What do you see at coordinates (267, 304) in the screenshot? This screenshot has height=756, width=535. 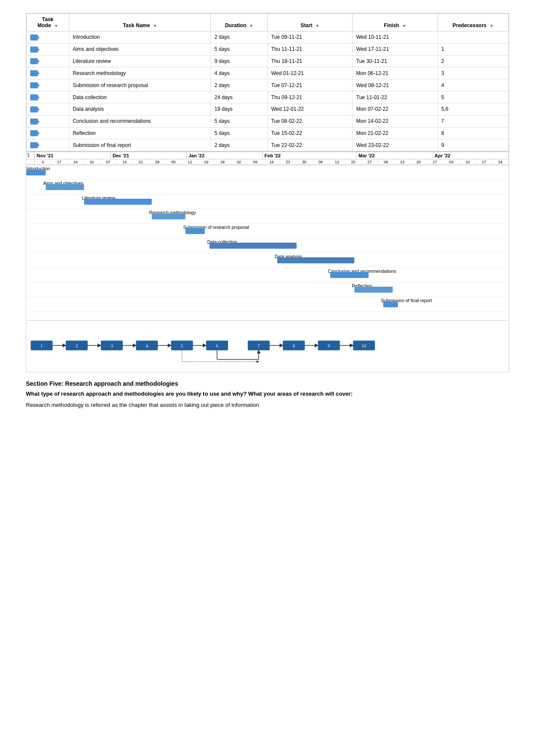 I see `gantt-row: Submission of final report` at bounding box center [267, 304].